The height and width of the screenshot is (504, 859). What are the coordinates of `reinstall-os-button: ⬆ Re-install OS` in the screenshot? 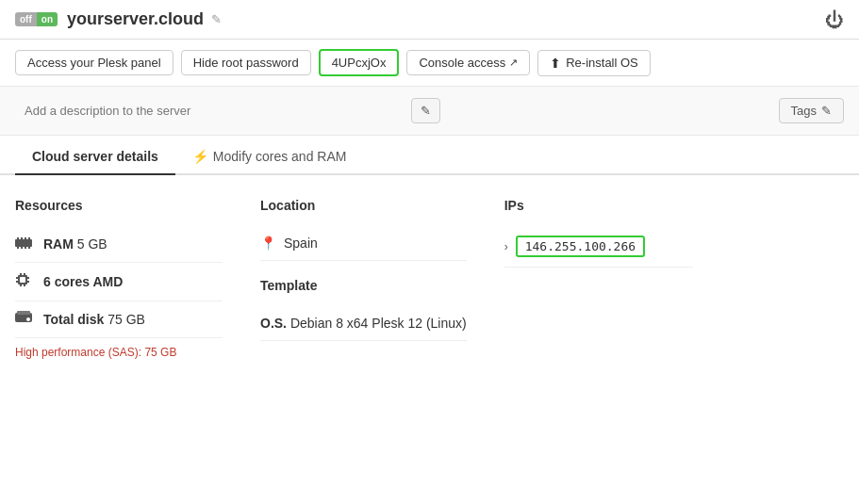 It's located at (594, 63).